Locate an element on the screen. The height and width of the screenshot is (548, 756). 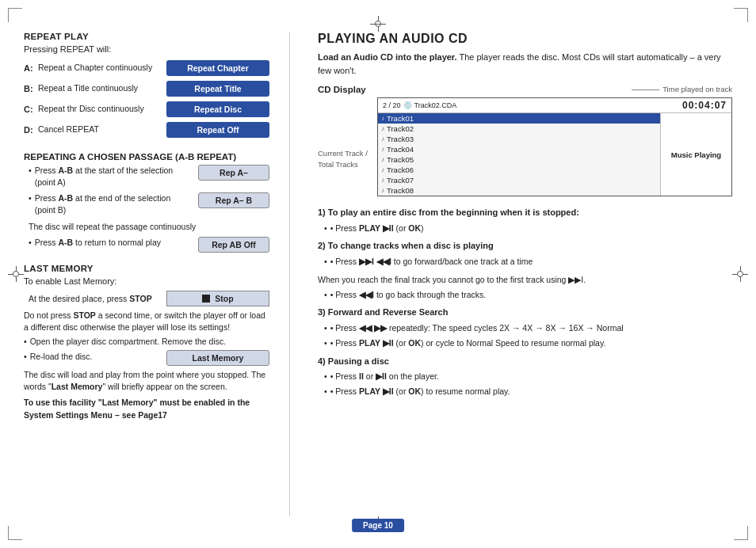
instr-3-bullet-2-text: Press PLAY ▶II (or OK) or cycle to Norma… is located at coordinates (471, 344).